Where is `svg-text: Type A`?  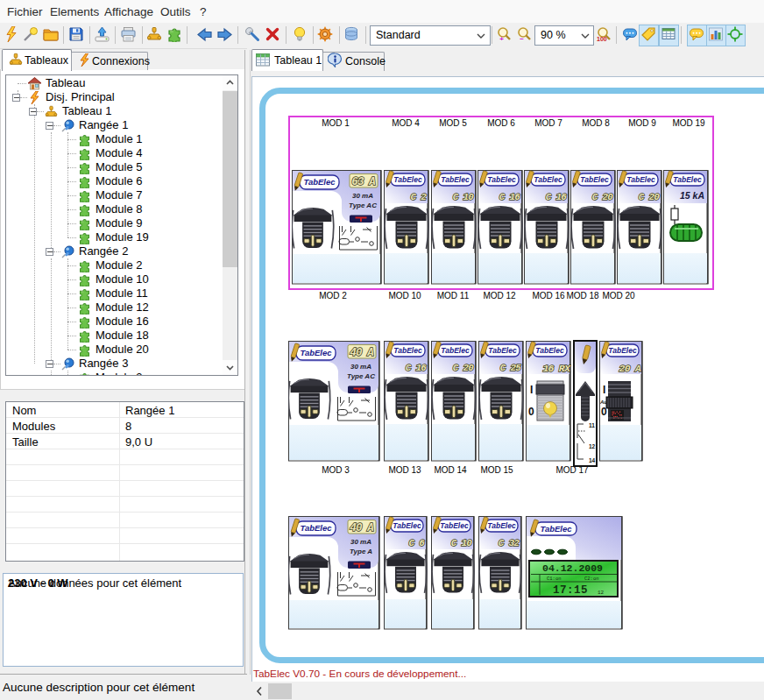
svg-text: Type A is located at coordinates (361, 552).